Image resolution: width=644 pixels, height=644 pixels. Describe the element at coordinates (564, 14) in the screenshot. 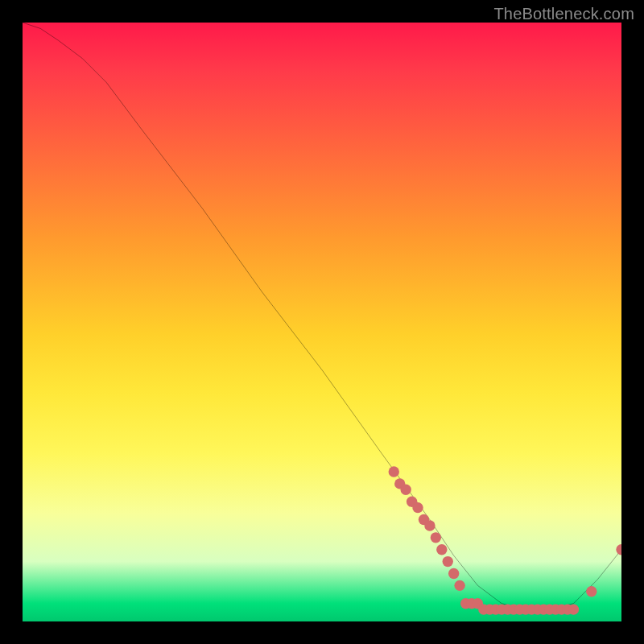

I see `watermark-text: TheBottleneck.com` at that location.